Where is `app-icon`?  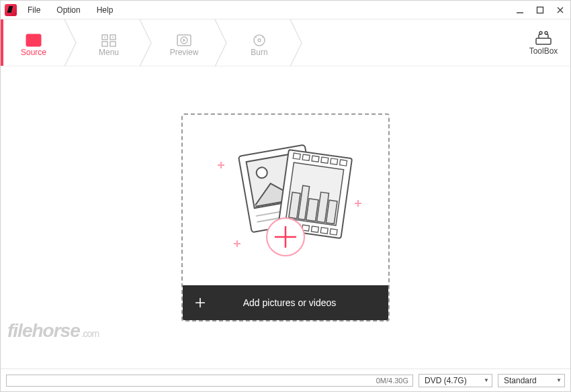
app-icon is located at coordinates (11, 10).